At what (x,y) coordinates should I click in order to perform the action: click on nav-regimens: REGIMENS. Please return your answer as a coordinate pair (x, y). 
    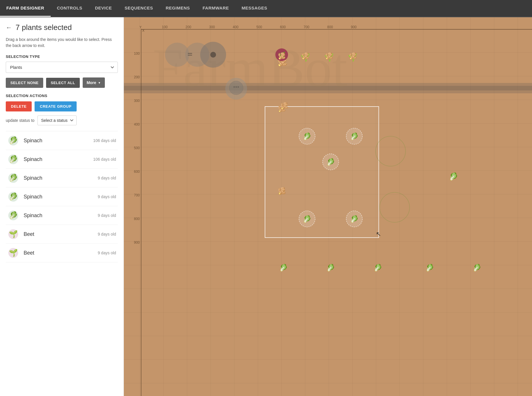
    Looking at the image, I should click on (178, 8).